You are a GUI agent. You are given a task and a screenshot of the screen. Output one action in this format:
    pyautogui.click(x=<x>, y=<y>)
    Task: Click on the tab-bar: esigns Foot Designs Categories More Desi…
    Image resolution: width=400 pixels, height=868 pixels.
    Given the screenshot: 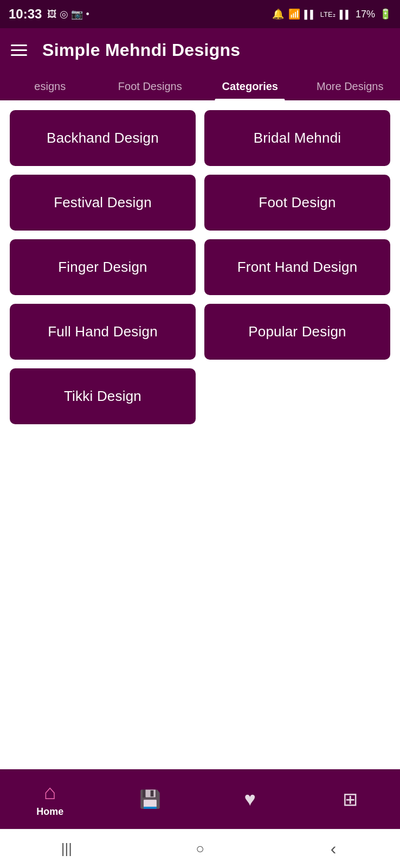 What is the action you would take?
    pyautogui.click(x=200, y=86)
    